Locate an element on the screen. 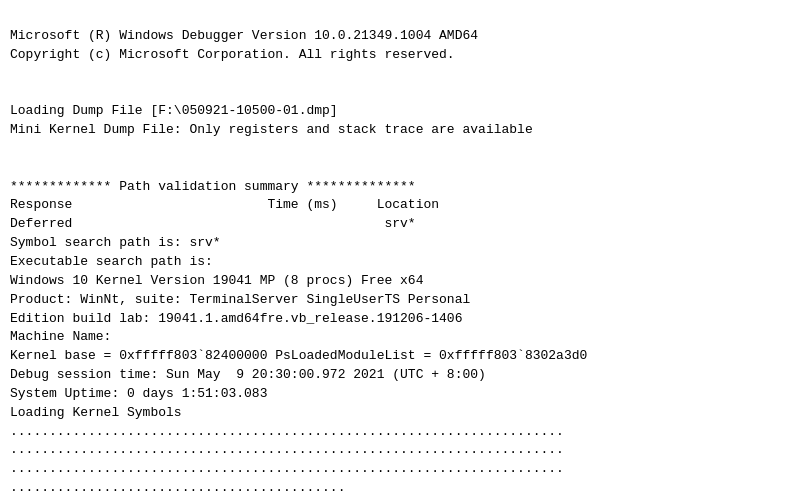  terminal-line: Symbol search path is: srv* is located at coordinates (400, 244).